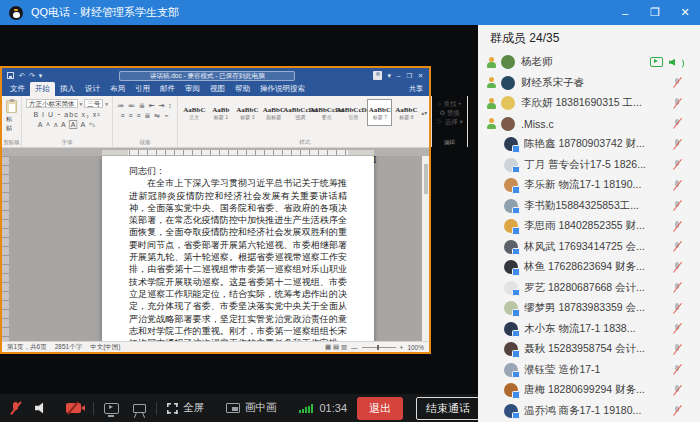  I want to click on member-row: 杨老师, so click(589, 62).